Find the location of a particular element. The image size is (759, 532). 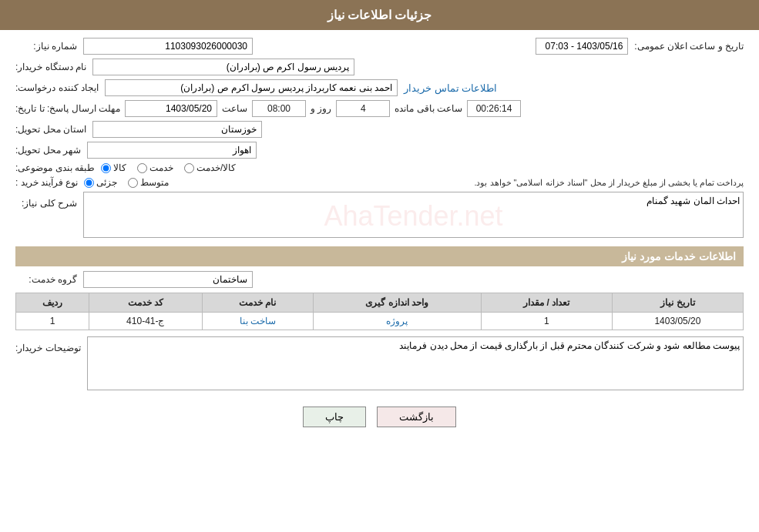

reply-deadline-row: 00:26:14 ساعت باقی مانده 4 روز و 08:00 س… is located at coordinates (379, 109).